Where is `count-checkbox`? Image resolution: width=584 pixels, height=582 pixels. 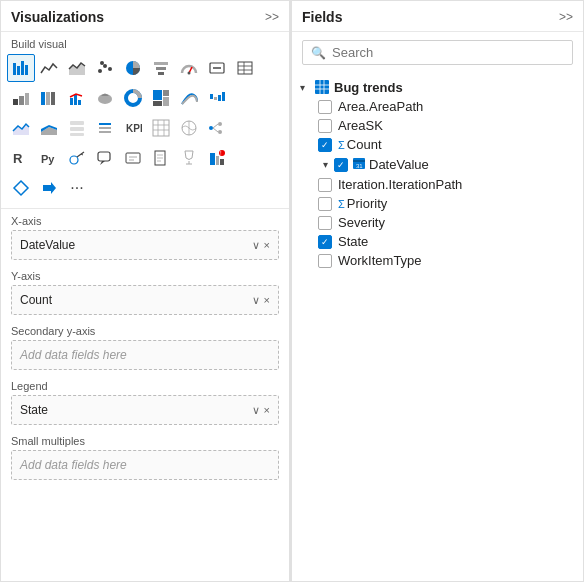 count-checkbox is located at coordinates (325, 145).